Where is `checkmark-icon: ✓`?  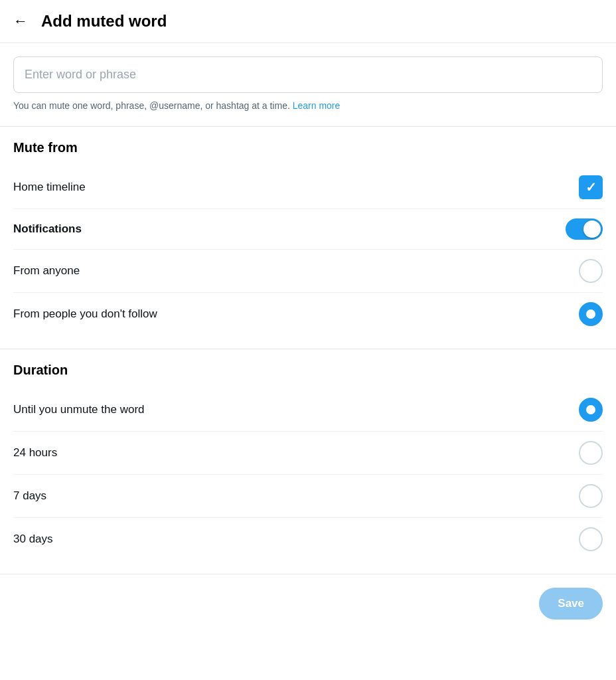 checkmark-icon: ✓ is located at coordinates (591, 187).